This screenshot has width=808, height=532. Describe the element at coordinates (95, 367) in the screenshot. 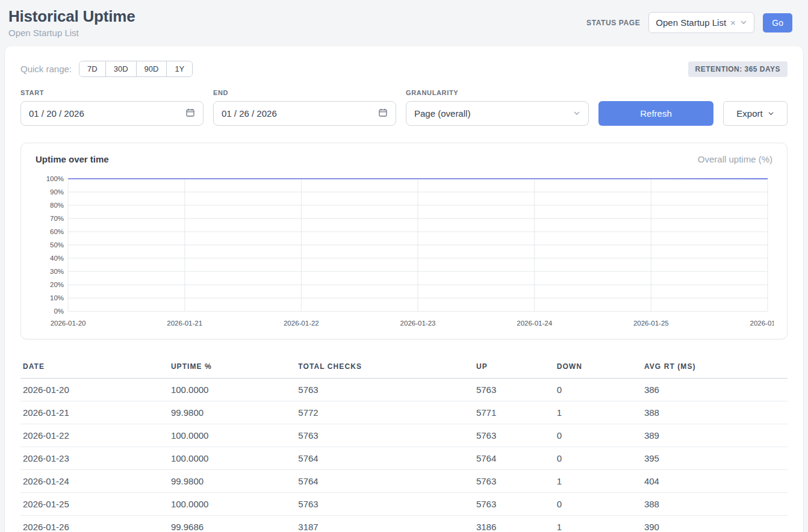

I see `column-header-date: DATE` at that location.